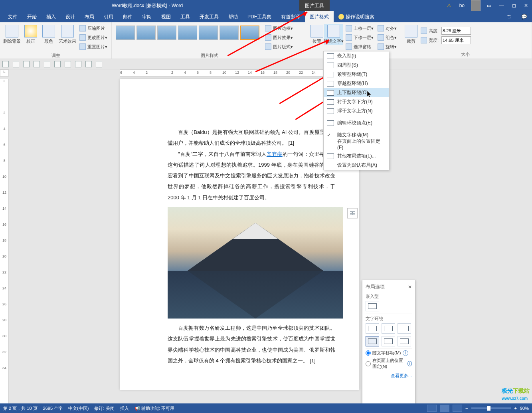 Image resolution: width=532 pixels, height=413 pixels. What do you see at coordinates (51, 17) in the screenshot?
I see `tab-insert: 插入` at bounding box center [51, 17].